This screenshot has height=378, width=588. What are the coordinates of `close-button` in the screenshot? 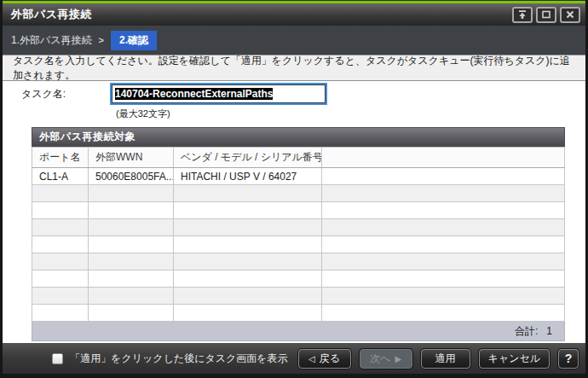 It's located at (570, 15).